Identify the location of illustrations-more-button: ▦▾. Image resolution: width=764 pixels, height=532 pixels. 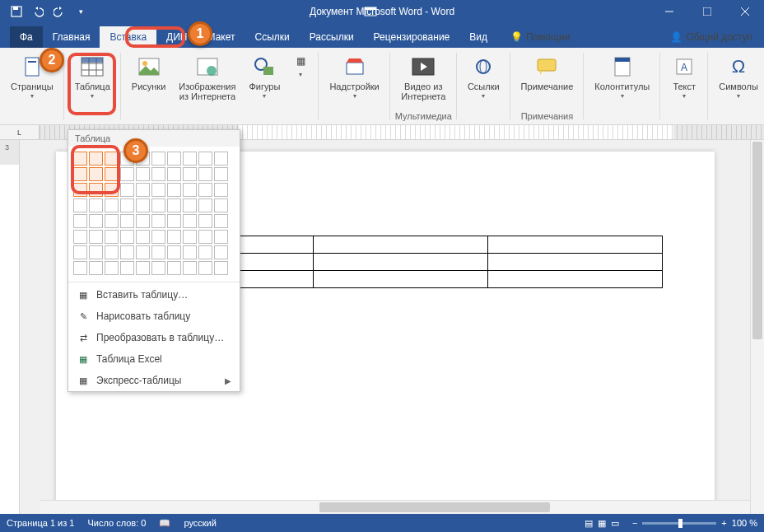
(300, 86).